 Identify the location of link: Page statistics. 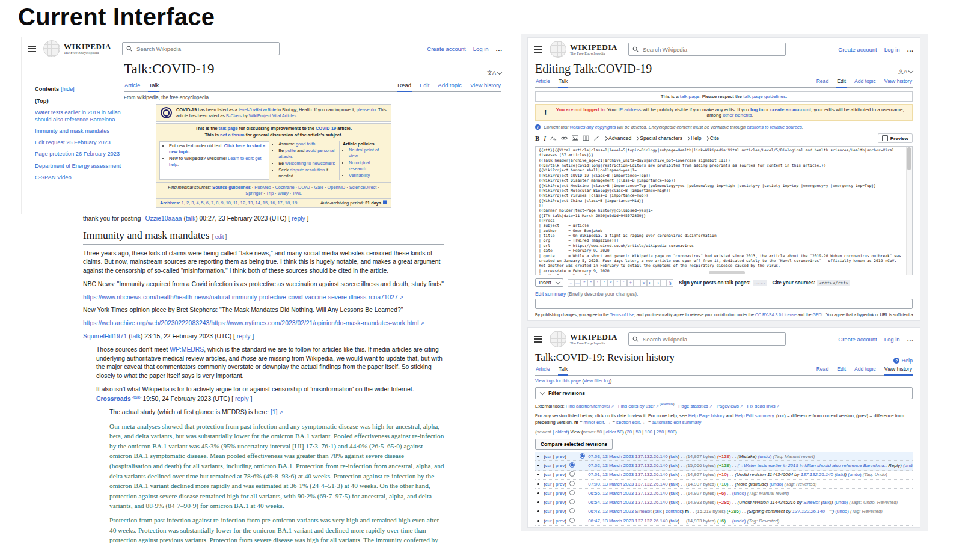
(693, 406).